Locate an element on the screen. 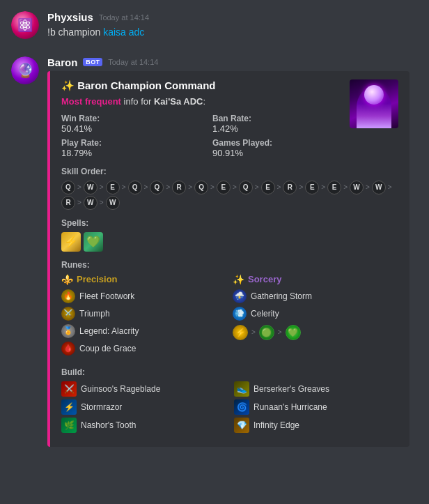 This screenshot has height=504, width=429. username-baron: Baron is located at coordinates (63, 63).